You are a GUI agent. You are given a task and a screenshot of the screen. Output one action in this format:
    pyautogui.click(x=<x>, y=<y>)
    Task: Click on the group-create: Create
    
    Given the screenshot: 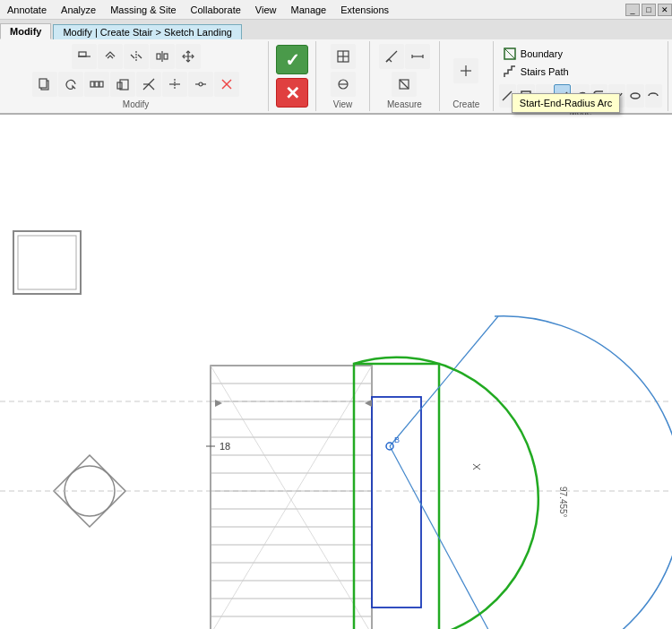 What is the action you would take?
    pyautogui.click(x=467, y=76)
    